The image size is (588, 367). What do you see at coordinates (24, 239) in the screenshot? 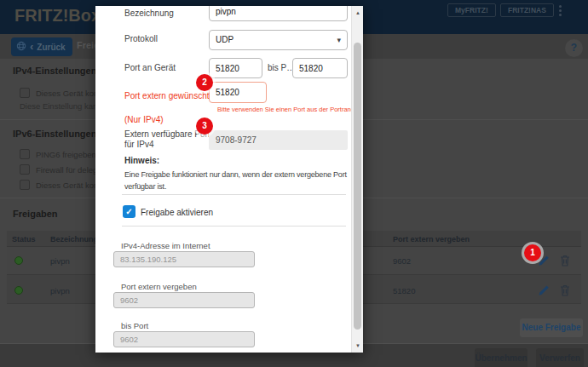
I see `column-status: Status` at bounding box center [24, 239].